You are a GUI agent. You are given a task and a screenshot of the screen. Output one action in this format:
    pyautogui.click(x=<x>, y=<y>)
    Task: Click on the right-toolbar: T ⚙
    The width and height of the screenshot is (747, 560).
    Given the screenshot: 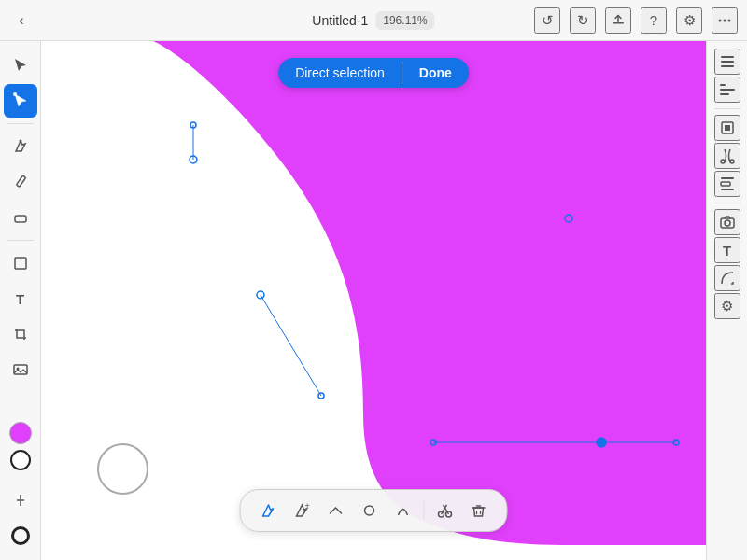 What is the action you would take?
    pyautogui.click(x=726, y=301)
    